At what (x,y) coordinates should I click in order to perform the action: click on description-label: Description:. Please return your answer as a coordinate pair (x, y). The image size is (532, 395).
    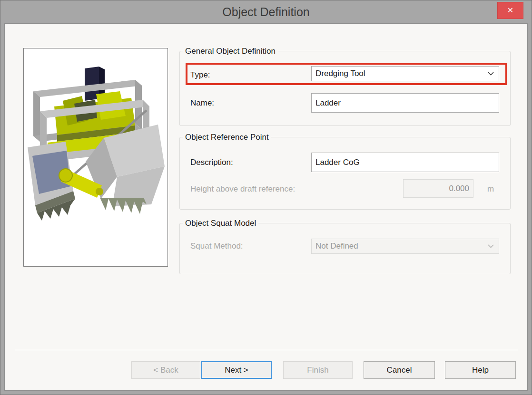
    Looking at the image, I should click on (212, 163).